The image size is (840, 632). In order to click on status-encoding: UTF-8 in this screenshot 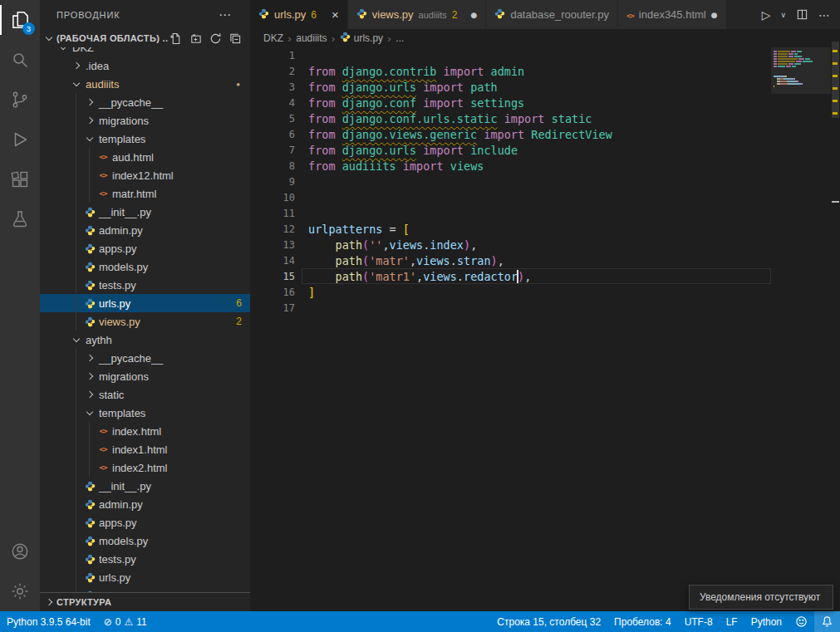, I will do `click(699, 621)`.